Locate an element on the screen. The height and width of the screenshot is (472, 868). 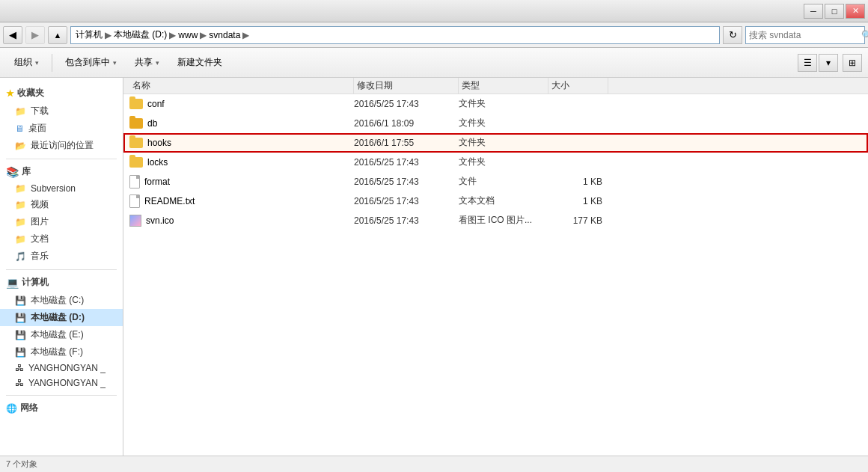
sidebar-item-recent: 📂 最近访问的位置 is located at coordinates (61, 145).